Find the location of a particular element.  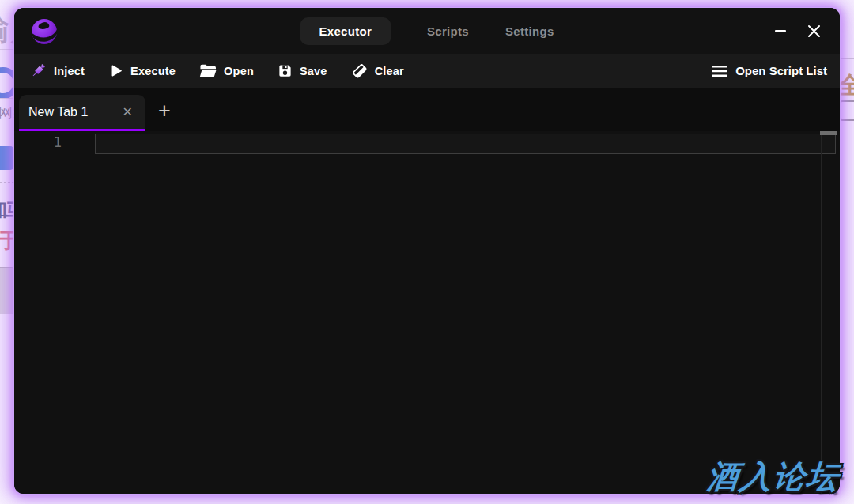

tab-executor: Executor is located at coordinates (345, 32).